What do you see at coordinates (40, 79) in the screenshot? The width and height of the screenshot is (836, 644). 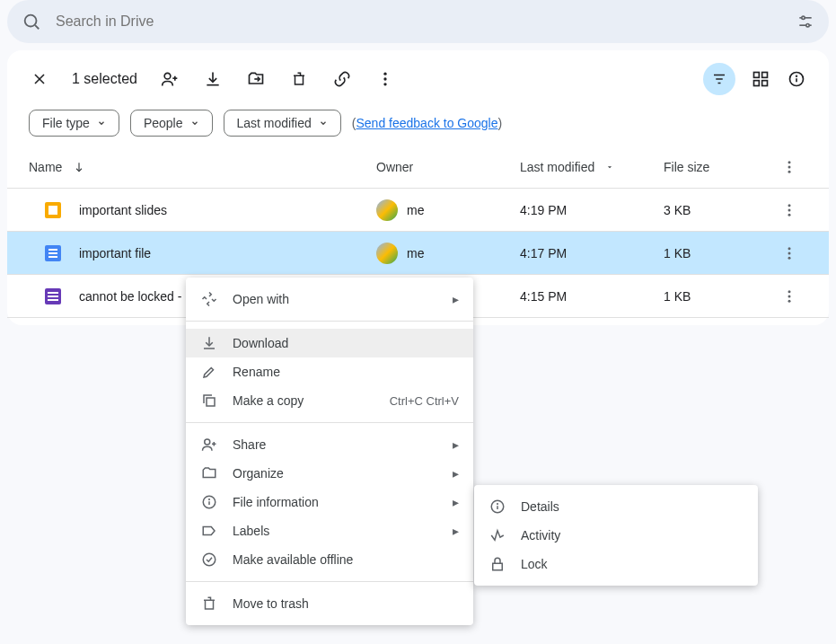 I see `close-icon` at bounding box center [40, 79].